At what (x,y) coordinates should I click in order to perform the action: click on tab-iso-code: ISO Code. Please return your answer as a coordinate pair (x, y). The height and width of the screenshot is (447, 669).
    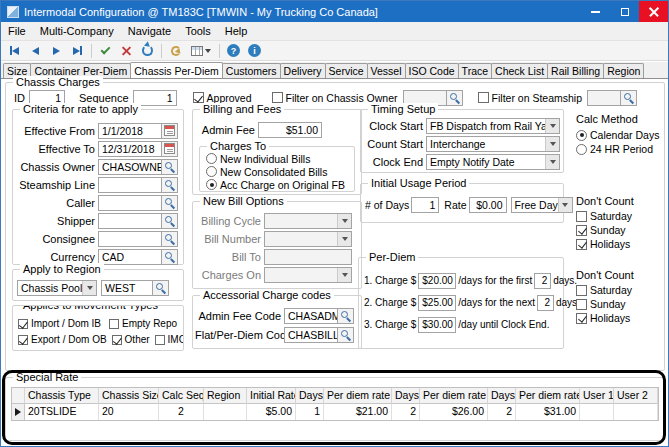
    Looking at the image, I should click on (432, 70).